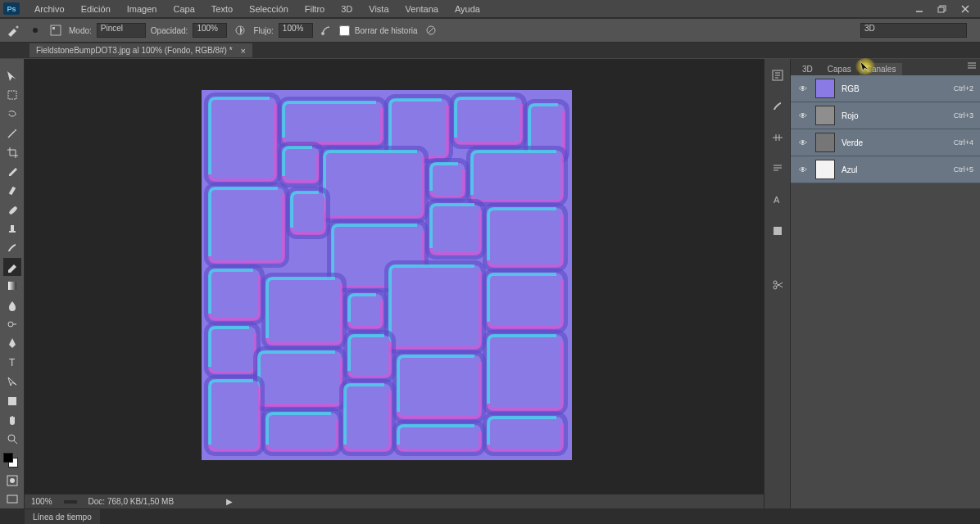 The width and height of the screenshot is (980, 524). I want to click on eyedropper-tool, so click(12, 172).